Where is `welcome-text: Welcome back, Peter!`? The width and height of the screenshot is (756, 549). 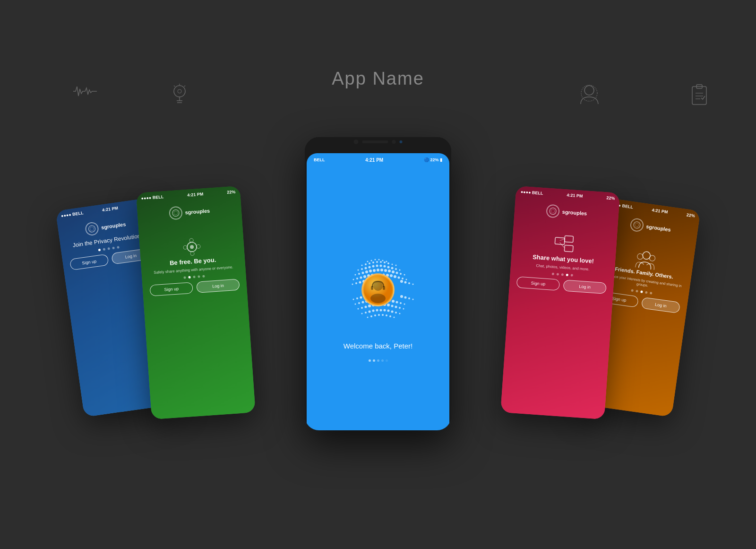 welcome-text: Welcome back, Peter! is located at coordinates (378, 346).